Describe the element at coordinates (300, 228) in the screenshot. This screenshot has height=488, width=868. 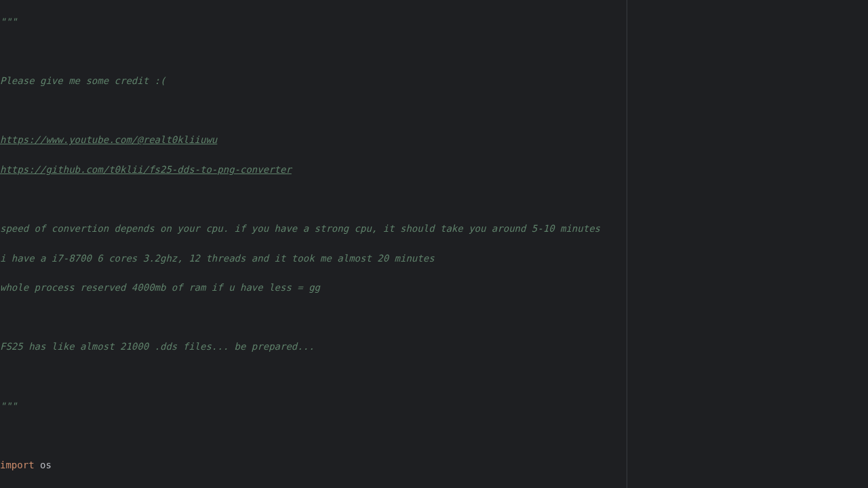
I see `docstring-speed-1: speed of convertion depends on your cpu.…` at that location.